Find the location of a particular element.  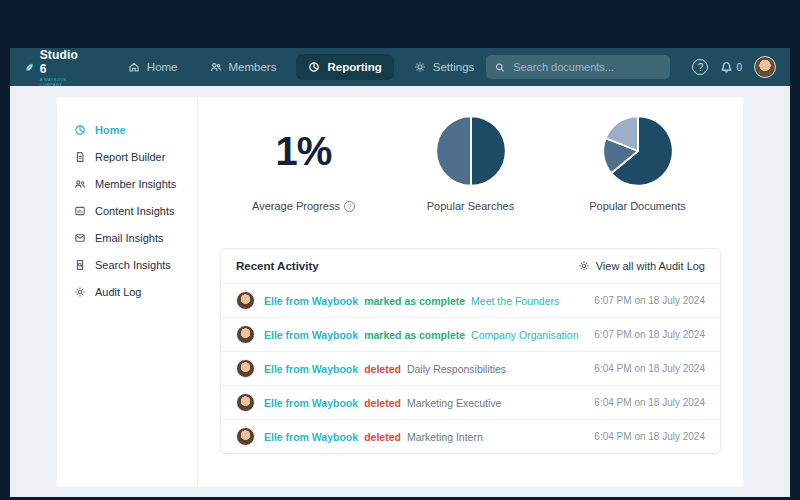

popular-documents-stat: Popular Documents is located at coordinates (638, 162).